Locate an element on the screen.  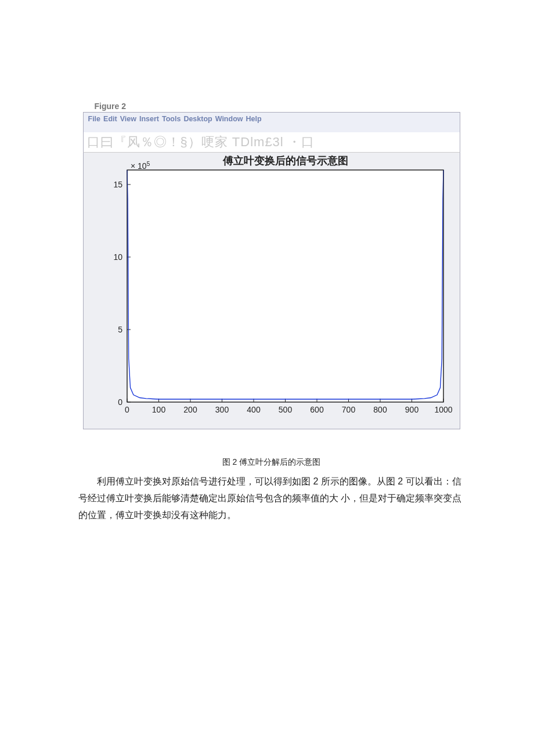
paragraph-text: 利用傅立叶变换对原始信号进行处理，可以得到如图 2 所示的图像。从图 2 可以看… is located at coordinates (270, 498).